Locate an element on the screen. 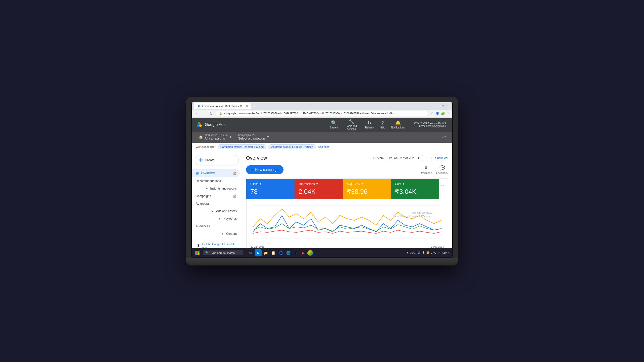  impressions-metric-card: Impressions ▼ 2.04K is located at coordinates (319, 189).